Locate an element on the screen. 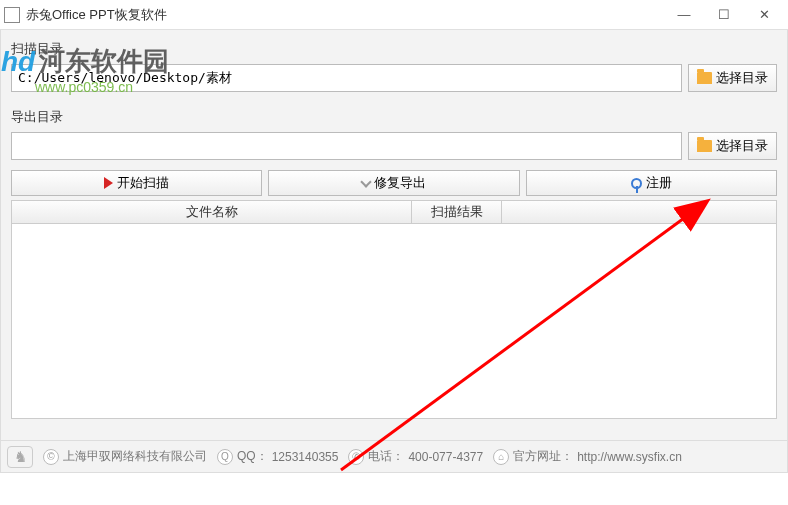 This screenshot has height=505, width=788. phone-label: 电话： is located at coordinates (386, 456).